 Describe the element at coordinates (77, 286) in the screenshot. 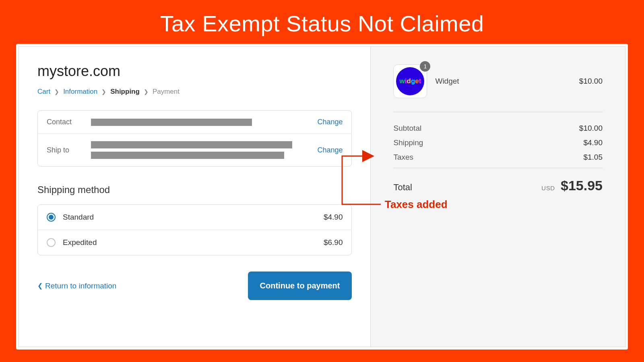

I see `return-to-information-link: ❮ Return to information` at that location.